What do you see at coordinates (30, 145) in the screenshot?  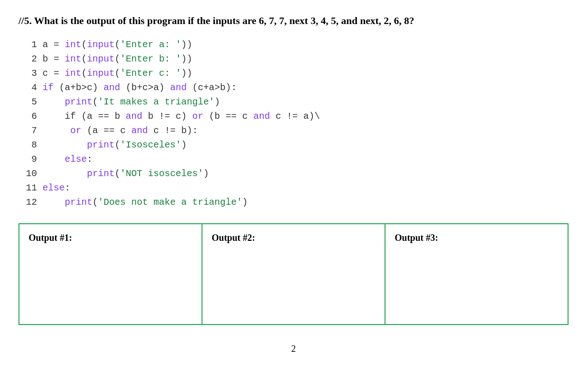 I see `line-number: 8` at bounding box center [30, 145].